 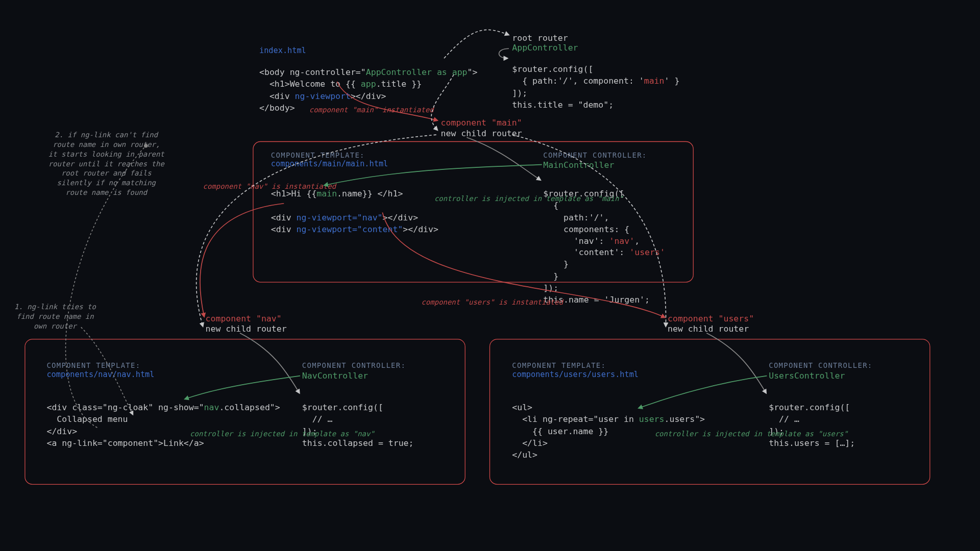 I want to click on annotation-inject-users: controller is injected in template as "u…, so click(x=751, y=434).